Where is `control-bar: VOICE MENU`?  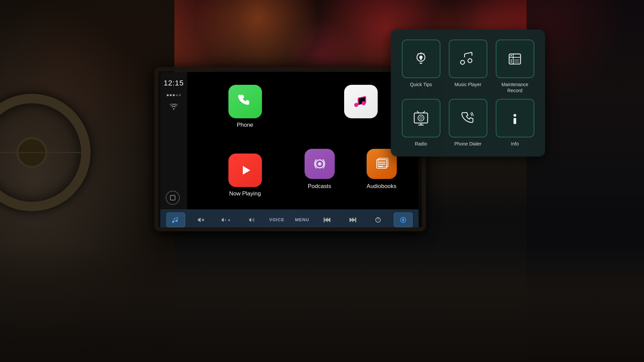
control-bar: VOICE MENU is located at coordinates (289, 220).